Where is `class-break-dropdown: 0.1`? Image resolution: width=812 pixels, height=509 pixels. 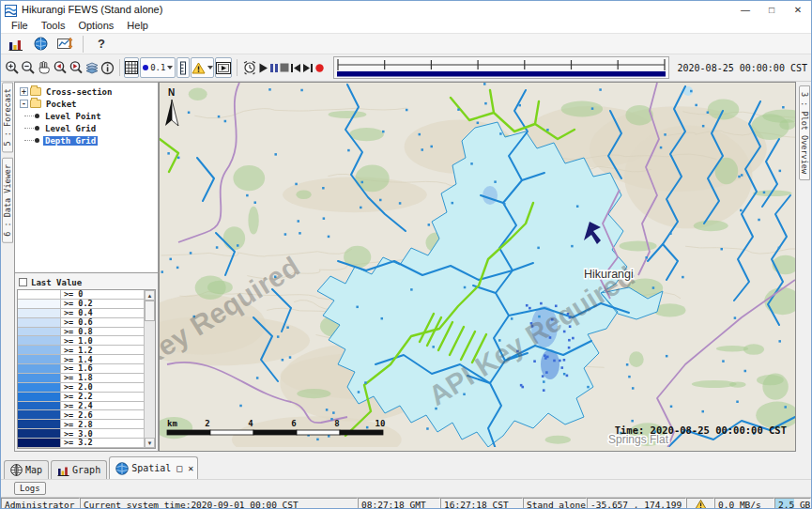 class-break-dropdown: 0.1 is located at coordinates (158, 68).